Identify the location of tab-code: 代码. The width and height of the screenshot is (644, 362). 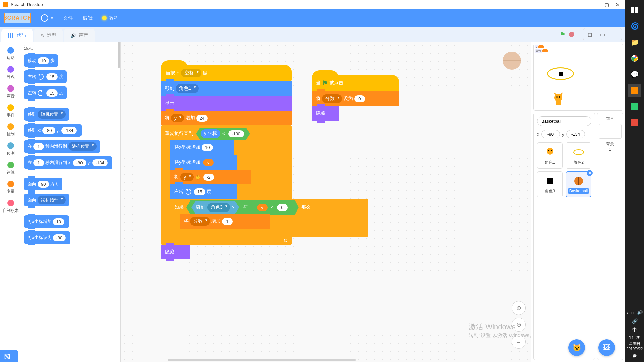
(17, 35).